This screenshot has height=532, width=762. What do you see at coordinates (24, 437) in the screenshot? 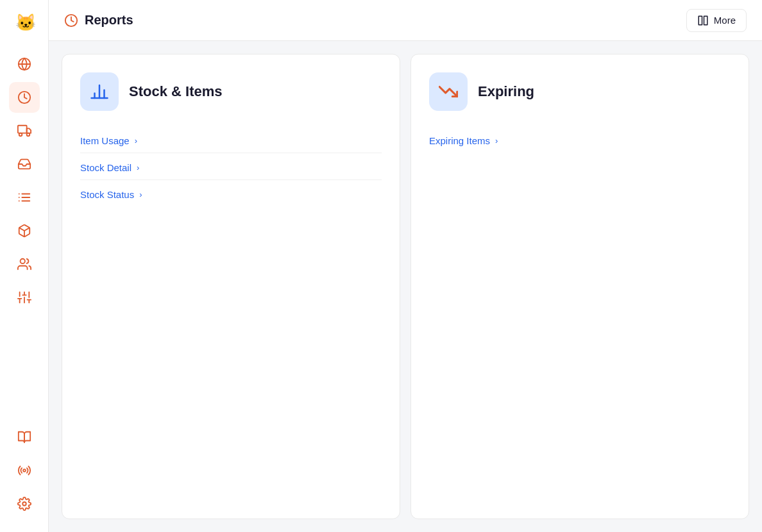
I see `sidebar-item-book` at bounding box center [24, 437].